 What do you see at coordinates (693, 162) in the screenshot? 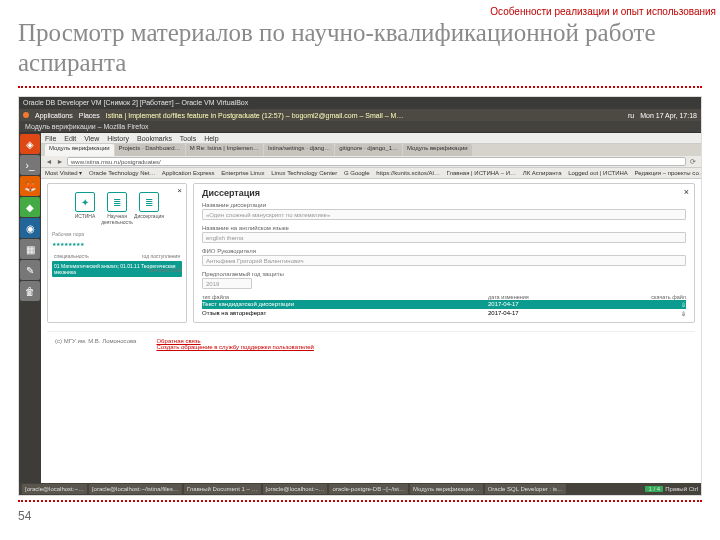
I see `reload-icon: ⟳` at bounding box center [693, 162].